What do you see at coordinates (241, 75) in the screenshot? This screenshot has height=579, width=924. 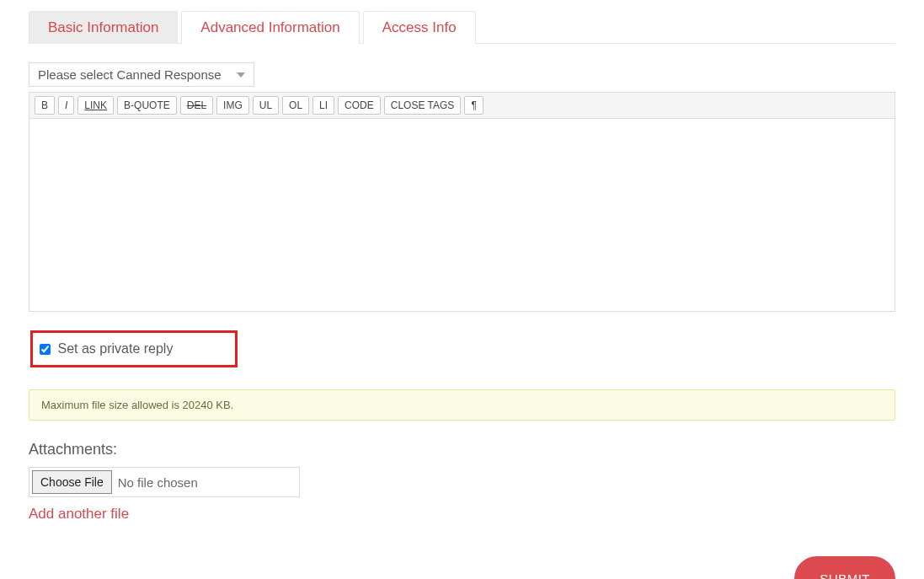 I see `chevron-down-icon` at bounding box center [241, 75].